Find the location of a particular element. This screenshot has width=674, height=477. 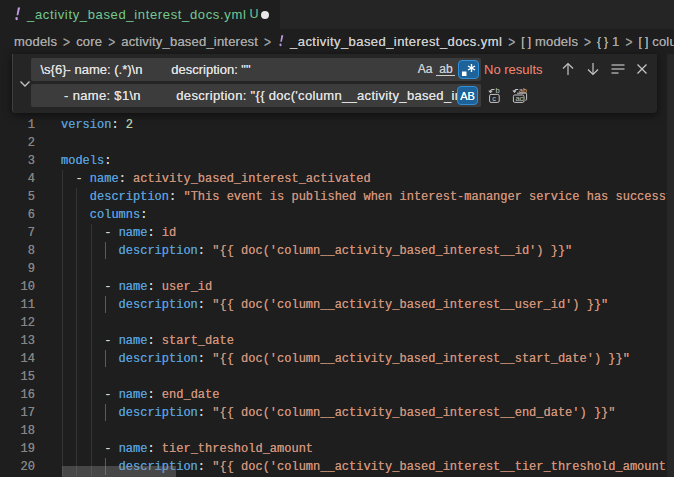

svg-text: ac is located at coordinates (519, 98).